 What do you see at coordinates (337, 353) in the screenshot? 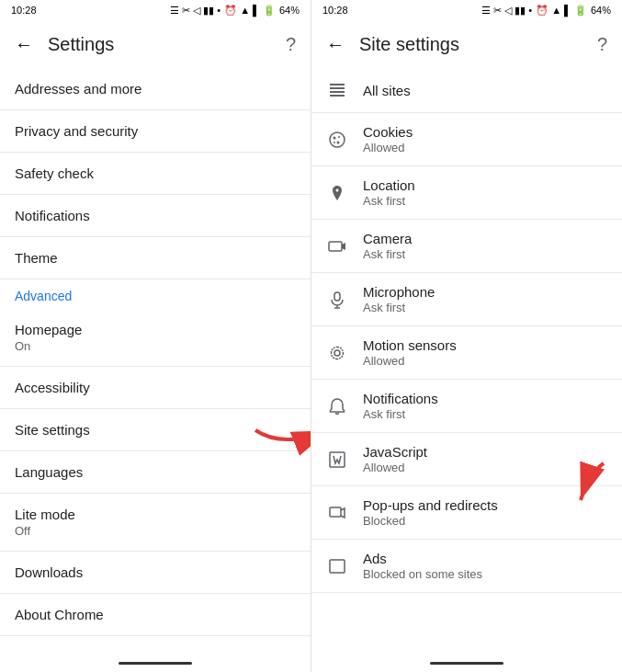
I see `motion-icon` at bounding box center [337, 353].